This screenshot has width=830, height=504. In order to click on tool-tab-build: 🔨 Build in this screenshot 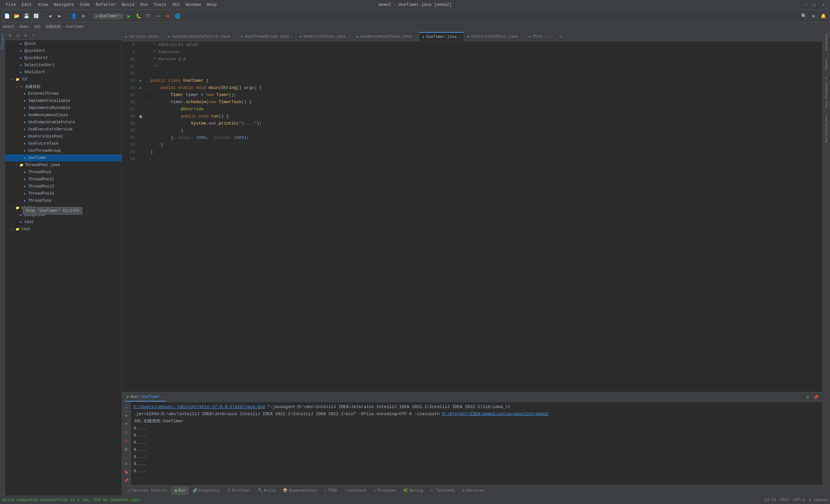, I will do `click(267, 491)`.